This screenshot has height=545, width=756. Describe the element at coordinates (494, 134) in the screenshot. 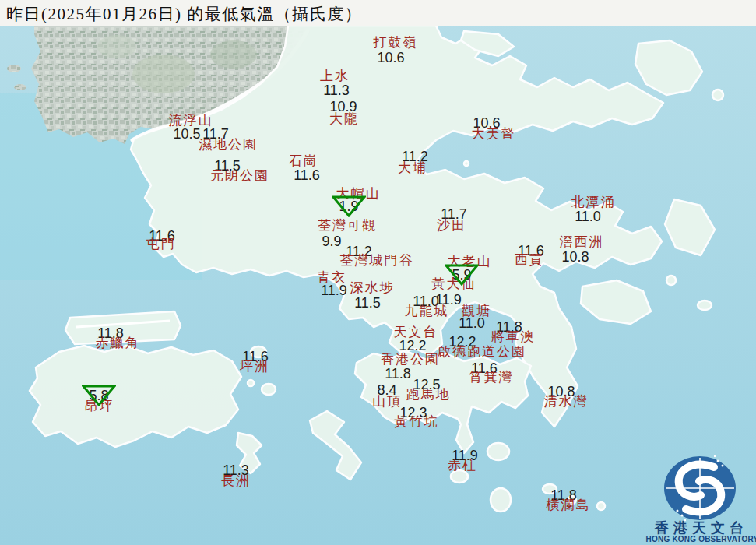

I see `station-name: 大美督` at that location.